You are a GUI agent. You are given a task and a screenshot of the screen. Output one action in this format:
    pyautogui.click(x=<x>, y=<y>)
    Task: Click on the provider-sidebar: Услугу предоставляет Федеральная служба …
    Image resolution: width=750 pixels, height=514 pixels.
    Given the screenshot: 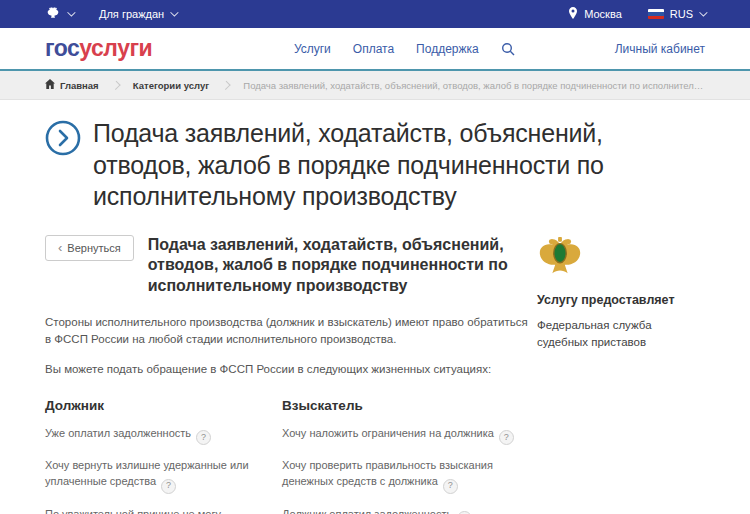 What is the action you would take?
    pyautogui.click(x=621, y=374)
    